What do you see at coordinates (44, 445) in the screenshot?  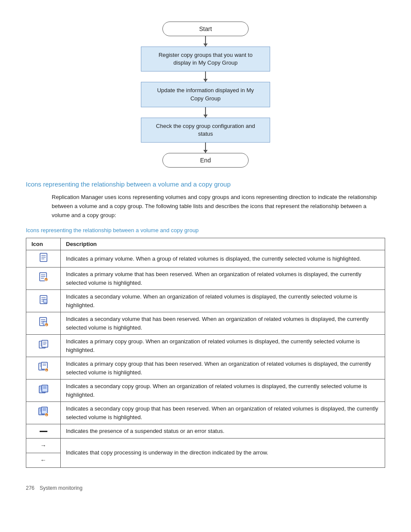 I see `arrow-right-icon: →` at bounding box center [44, 445].